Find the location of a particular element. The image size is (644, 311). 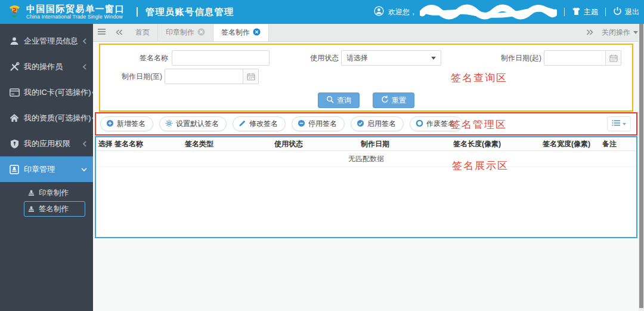

list-icon is located at coordinates (617, 124).